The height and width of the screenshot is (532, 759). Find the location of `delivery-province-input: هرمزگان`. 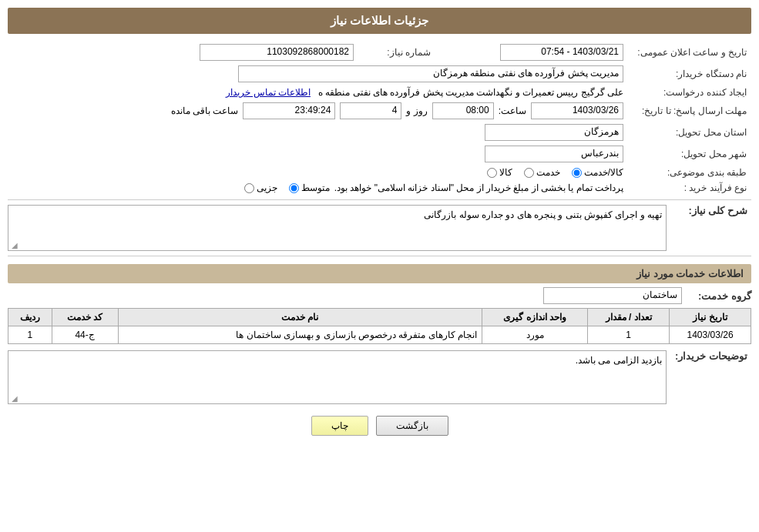

delivery-province-input: هرمزگان is located at coordinates (554, 132).